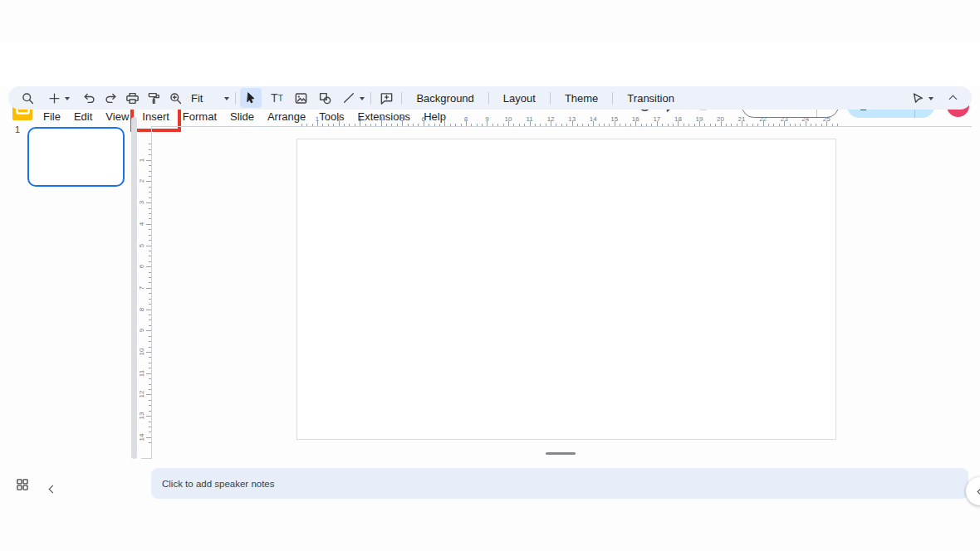 The image size is (980, 551). Describe the element at coordinates (244, 116) in the screenshot. I see `menu-bar: FileEditViewInsertFormatSlideArrangeTool…` at that location.